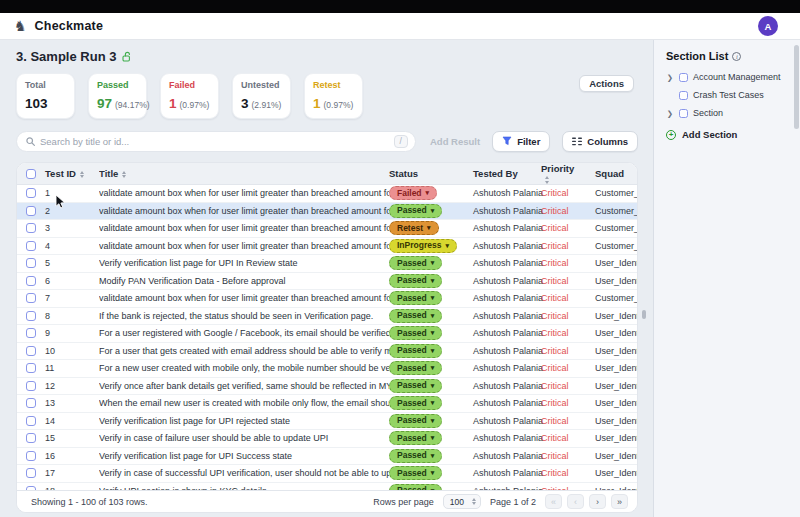 The image size is (800, 517). Describe the element at coordinates (244, 228) in the screenshot. I see `cell-title: valitdate amount box when for user limit…` at that location.